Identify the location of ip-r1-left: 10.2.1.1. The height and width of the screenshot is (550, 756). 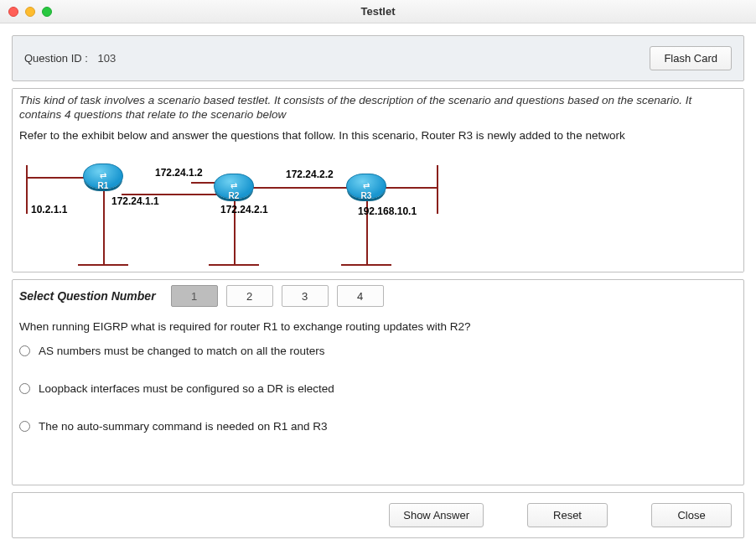
(49, 210).